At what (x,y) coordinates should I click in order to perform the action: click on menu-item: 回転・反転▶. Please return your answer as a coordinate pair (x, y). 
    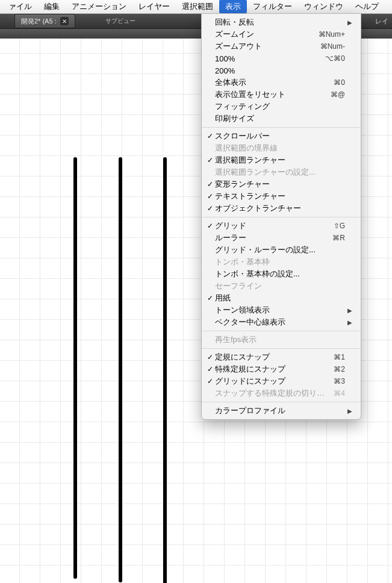
    Looking at the image, I should click on (281, 22).